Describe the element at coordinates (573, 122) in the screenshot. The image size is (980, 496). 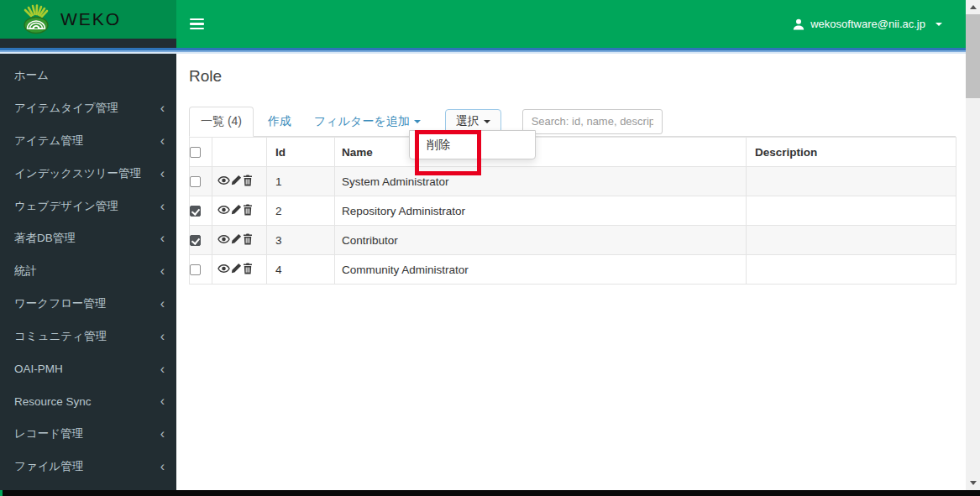
I see `toolbar: 一覧 (4) 作成 フィルターを追加 選択` at that location.